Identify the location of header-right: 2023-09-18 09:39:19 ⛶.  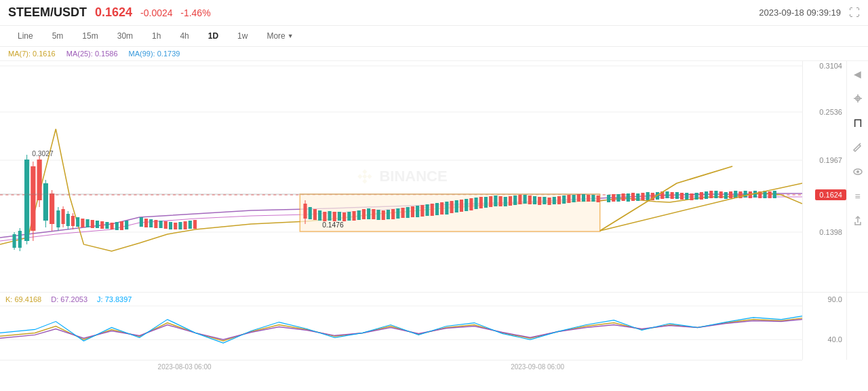
(810, 13).